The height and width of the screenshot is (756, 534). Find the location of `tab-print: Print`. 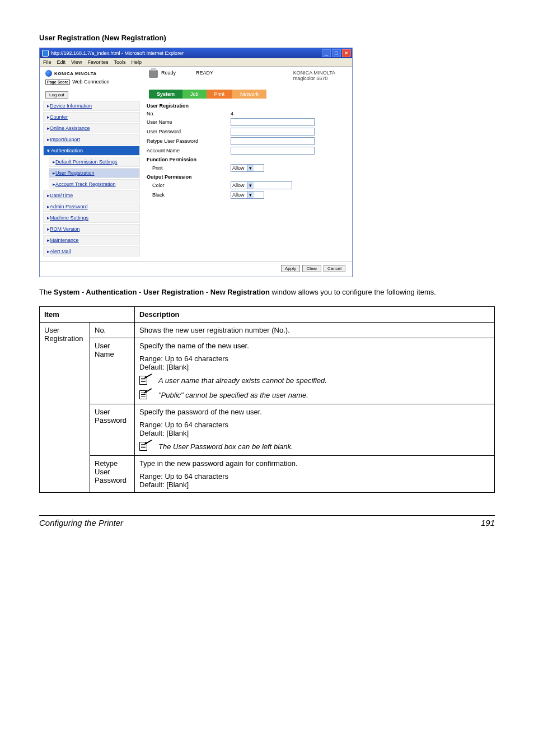

tab-print: Print is located at coordinates (219, 94).